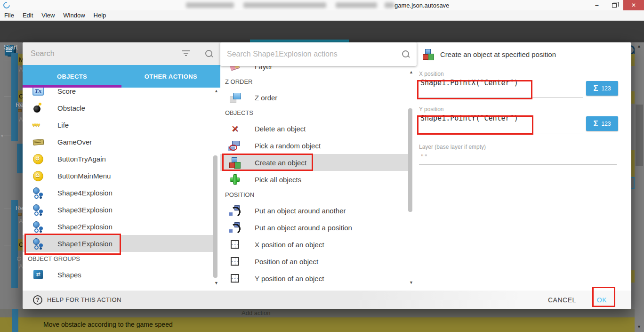 This screenshot has height=332, width=644. Describe the element at coordinates (278, 180) in the screenshot. I see `list-item-label: Pick all objects` at that location.